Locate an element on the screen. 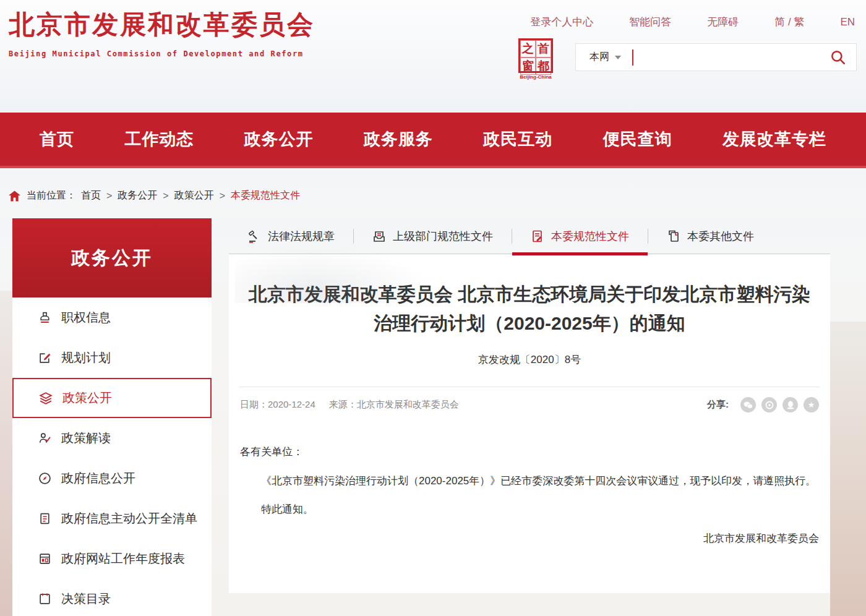 The image size is (866, 616). sidebar-item-label: 决策目录 is located at coordinates (86, 599).